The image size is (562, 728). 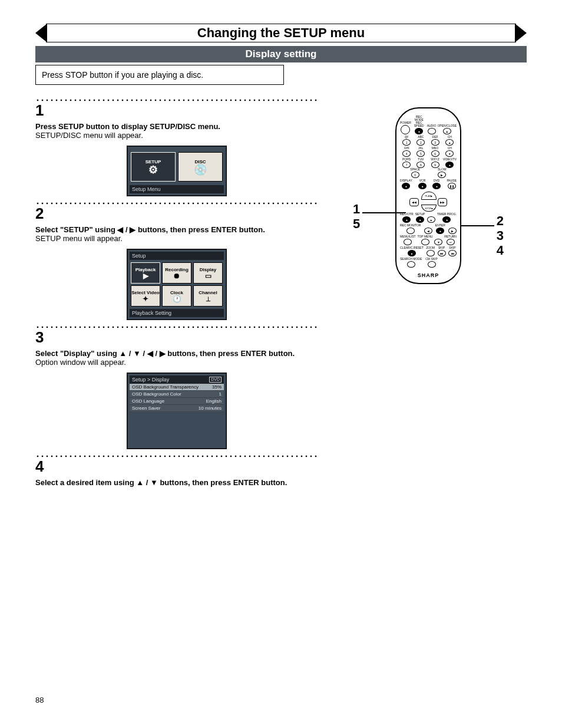 I want to click on numpad-cell: @!1, so click(x=406, y=140).